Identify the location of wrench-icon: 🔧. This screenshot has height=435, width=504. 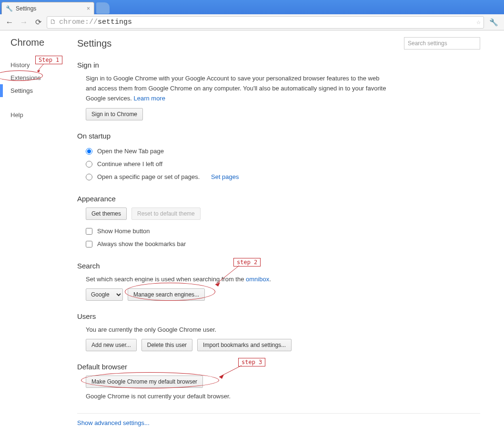
(10, 9).